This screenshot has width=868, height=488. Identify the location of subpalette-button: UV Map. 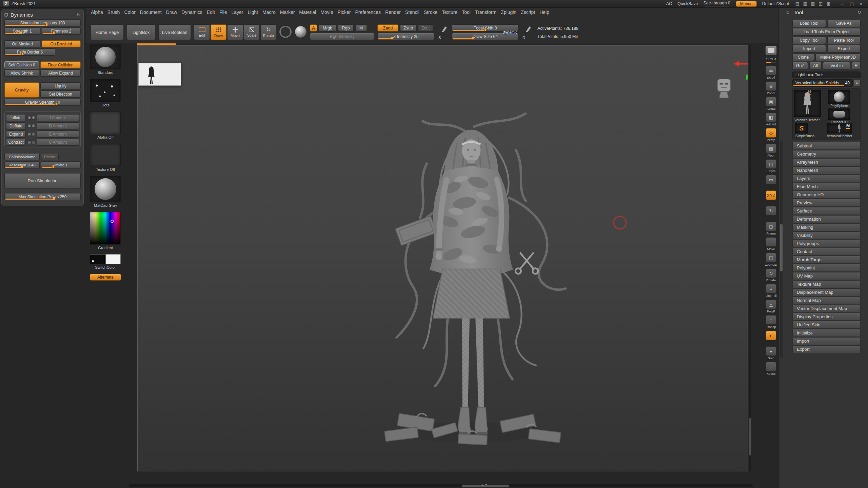
(827, 276).